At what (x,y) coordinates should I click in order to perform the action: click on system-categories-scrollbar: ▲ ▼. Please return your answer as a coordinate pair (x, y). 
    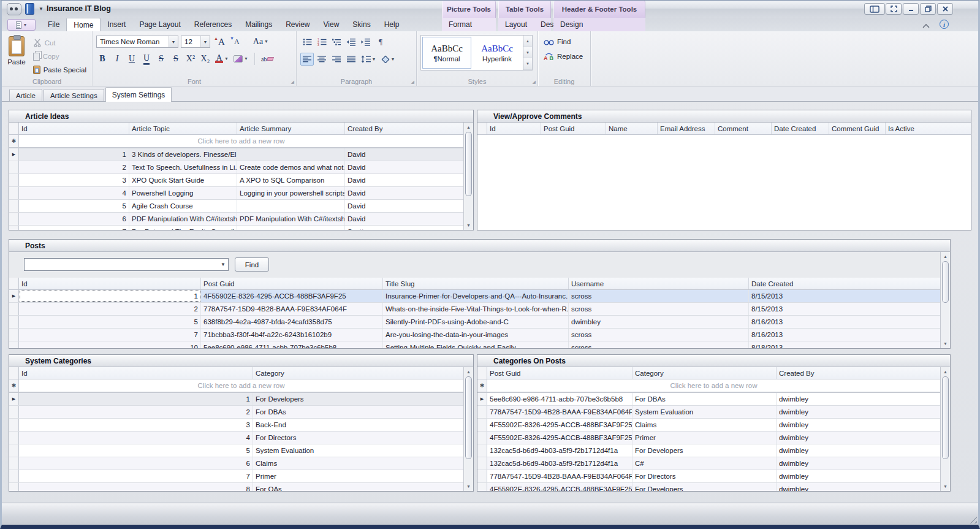
    Looking at the image, I should click on (468, 429).